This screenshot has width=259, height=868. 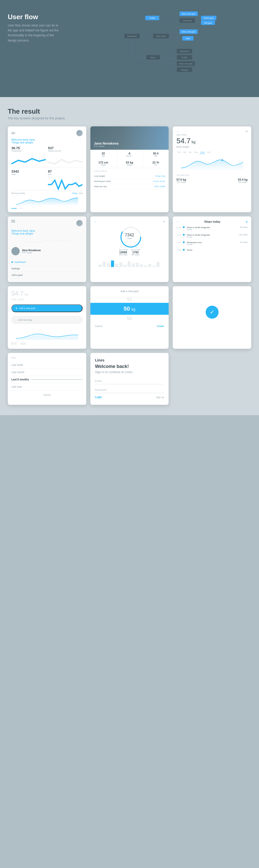 What do you see at coordinates (47, 141) in the screenshot?
I see `welcome-text: Welcome back Jana, Things look allright.` at bounding box center [47, 141].